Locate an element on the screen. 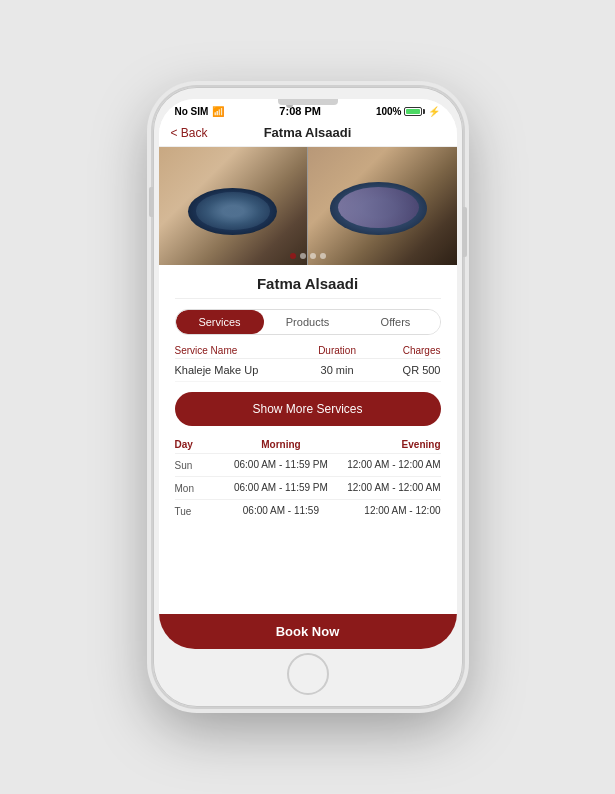 Image resolution: width=615 pixels, height=794 pixels. schedule-row-sun: Sun 06:00 AM - 11:59 PM 12:00 AM - 12:00… is located at coordinates (308, 464).